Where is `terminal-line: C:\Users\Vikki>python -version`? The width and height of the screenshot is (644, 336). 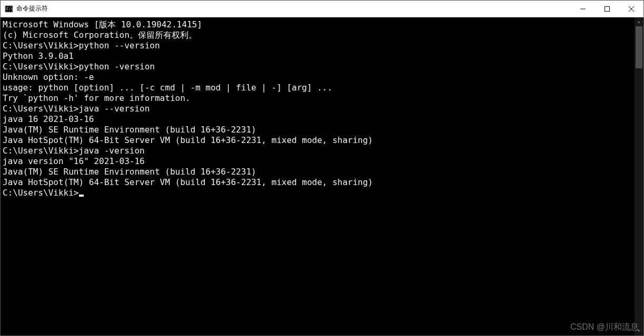 terminal-line: C:\Users\Vikki>python -version is located at coordinates (318, 67).